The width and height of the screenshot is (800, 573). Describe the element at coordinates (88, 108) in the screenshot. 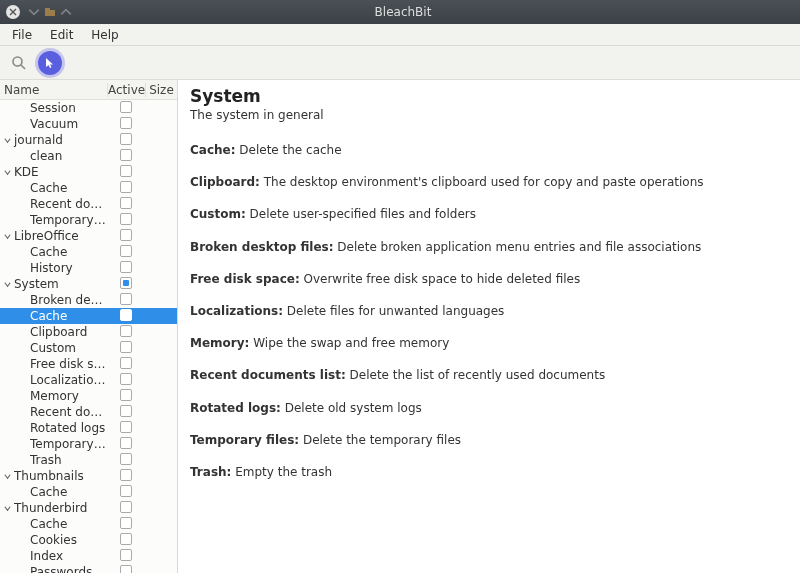

I see `tree-row: Session` at that location.